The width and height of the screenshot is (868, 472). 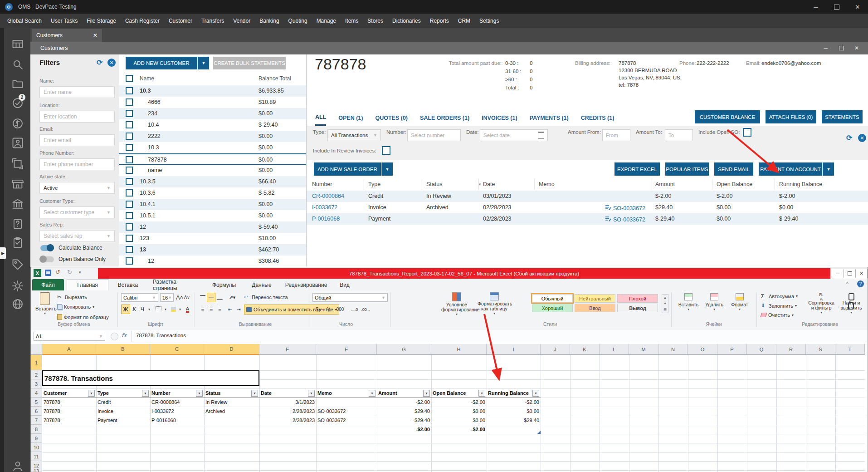 I want to click on row-header-9: 9, so click(x=36, y=438).